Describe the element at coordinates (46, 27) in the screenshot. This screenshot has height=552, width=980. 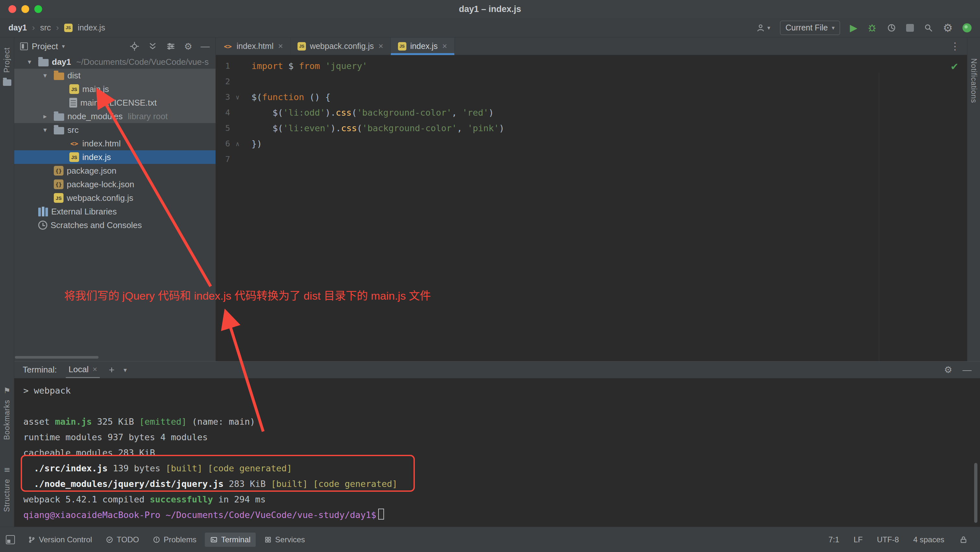
I see `breadcrumb-item-src: src` at that location.